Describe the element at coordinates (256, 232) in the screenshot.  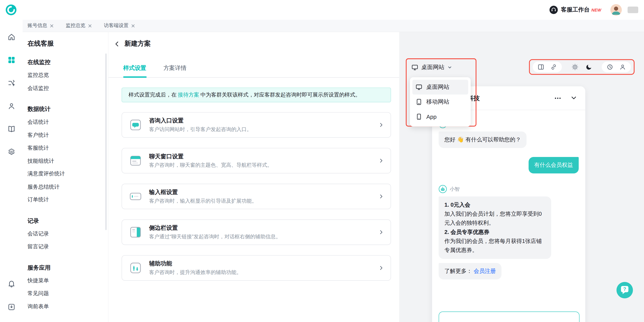
I see `card-side-panel: 侧边栏设置 客户通过“聊天链接”发起咨询时，对话框右侧的辅助信息。` at that location.